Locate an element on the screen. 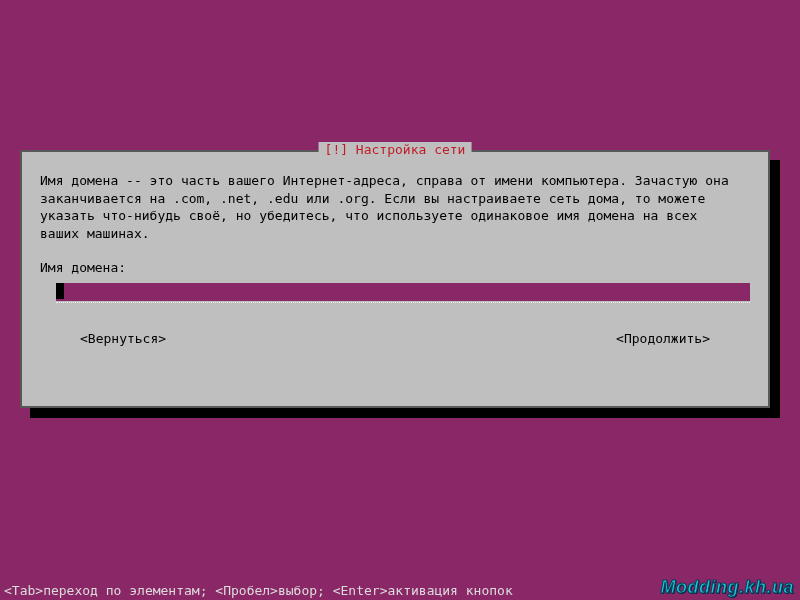 The image size is (800, 600). domain-name-input is located at coordinates (403, 292).